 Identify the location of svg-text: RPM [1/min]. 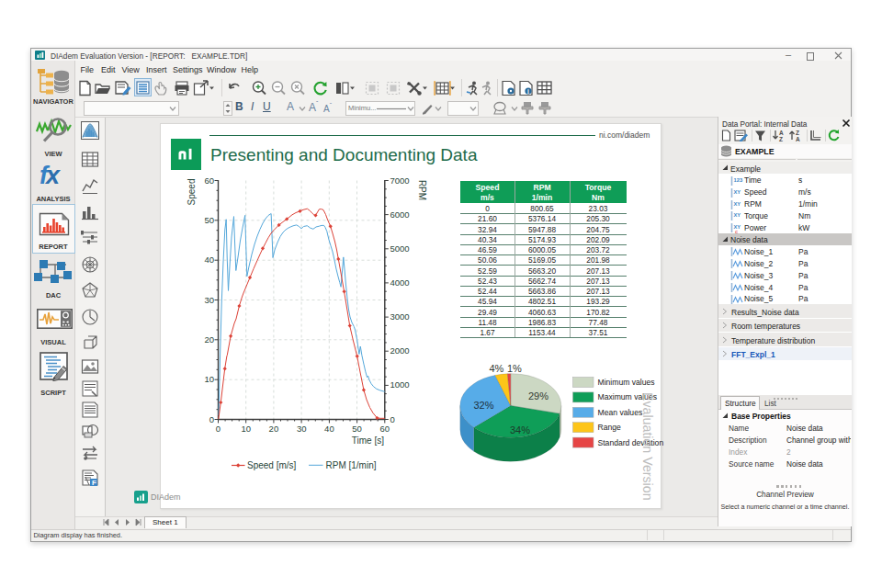
(351, 465).